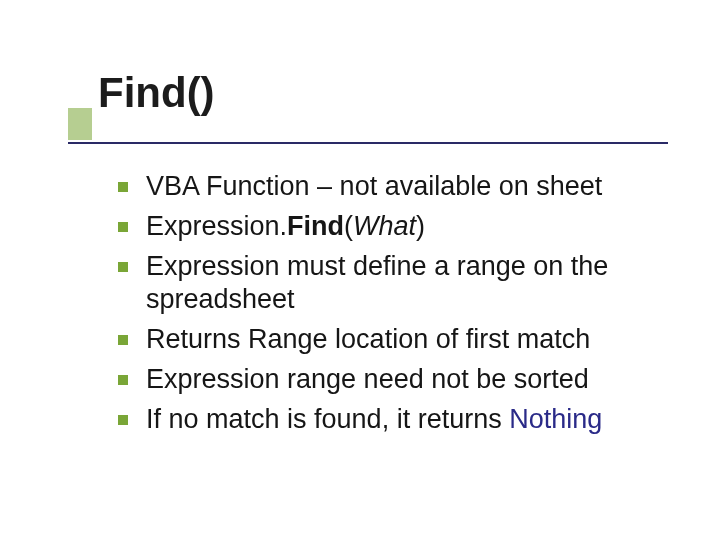 The width and height of the screenshot is (720, 540). I want to click on bullet-text-segment: If no match is found, it returns, so click(328, 419).